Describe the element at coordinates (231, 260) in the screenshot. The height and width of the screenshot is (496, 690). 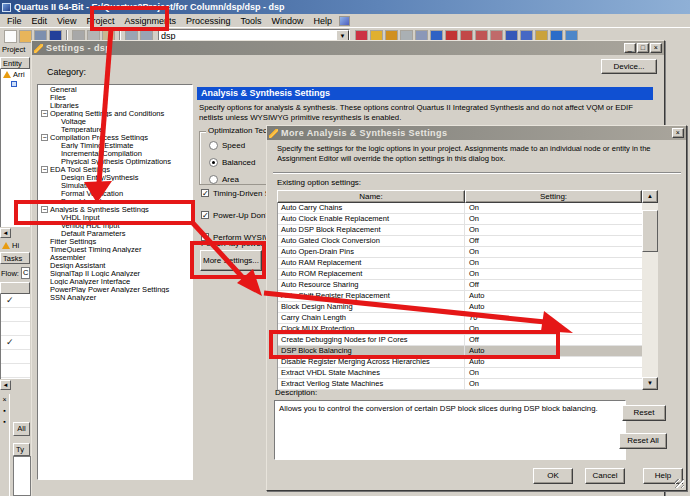
I see `more-settings-button: More Settings...` at that location.